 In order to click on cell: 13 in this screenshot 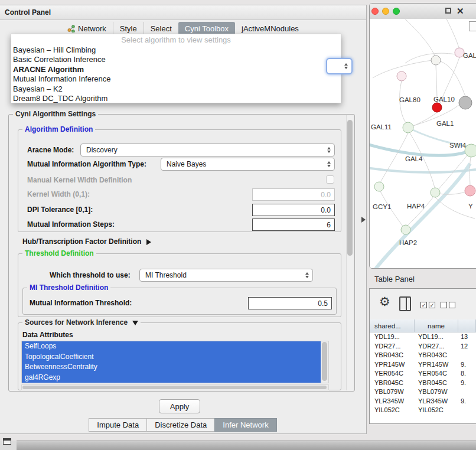, I will do `click(467, 337)`.